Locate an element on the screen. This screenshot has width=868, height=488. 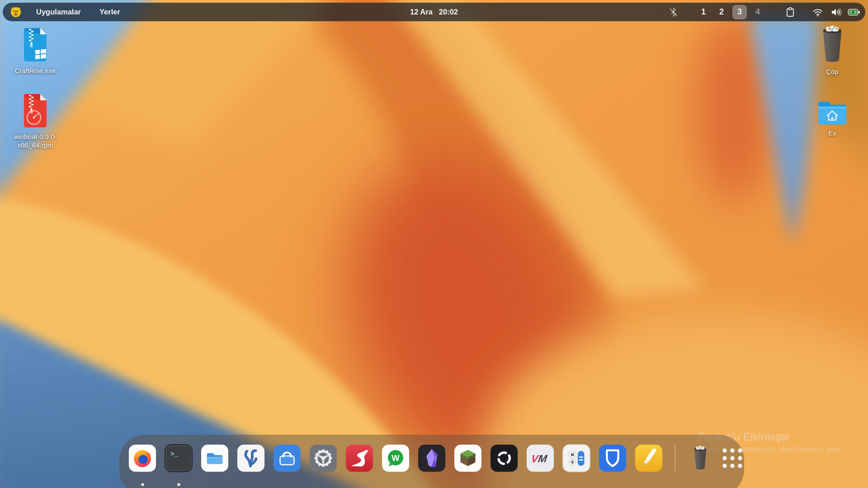
obs-studio-icon is located at coordinates (504, 458).